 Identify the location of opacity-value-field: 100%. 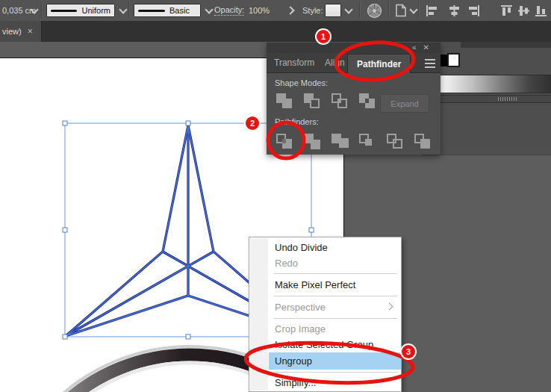
(259, 10).